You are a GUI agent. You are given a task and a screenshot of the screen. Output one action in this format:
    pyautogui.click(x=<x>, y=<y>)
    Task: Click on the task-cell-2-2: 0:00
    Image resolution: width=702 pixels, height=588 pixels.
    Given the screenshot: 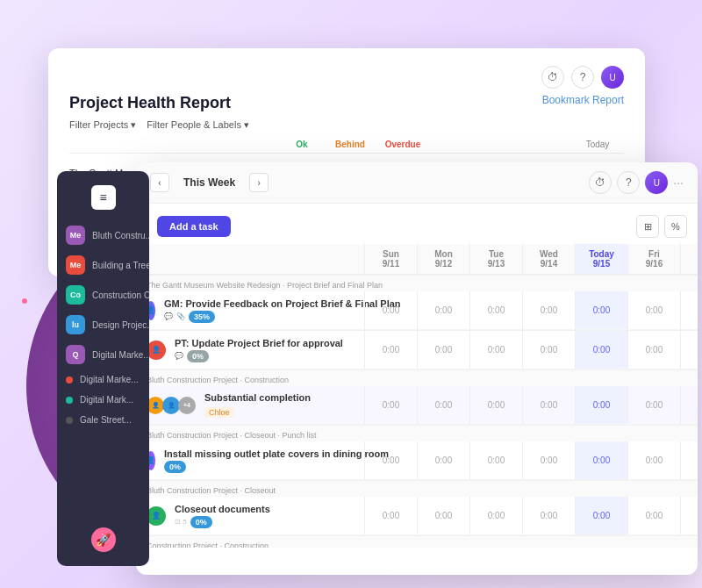 What is the action you would take?
    pyautogui.click(x=496, y=349)
    